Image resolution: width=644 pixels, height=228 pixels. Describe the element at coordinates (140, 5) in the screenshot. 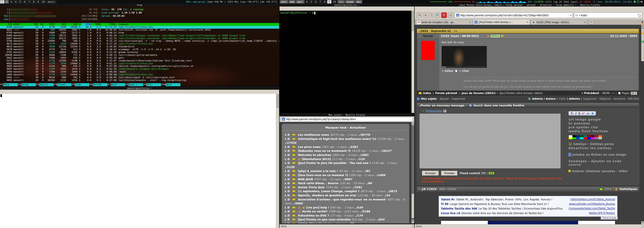

I see `htop-titlebar: htop` at that location.